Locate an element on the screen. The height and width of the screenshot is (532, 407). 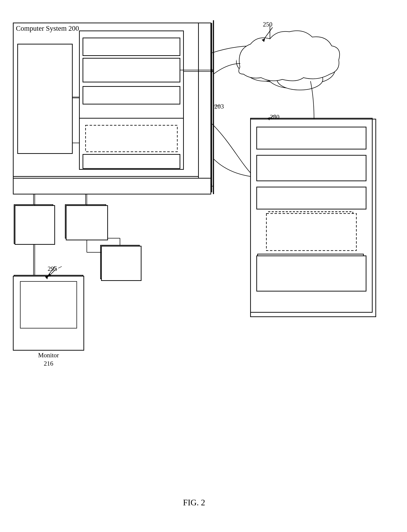
application232-label: Application 232 is located at coordinates (131, 47).